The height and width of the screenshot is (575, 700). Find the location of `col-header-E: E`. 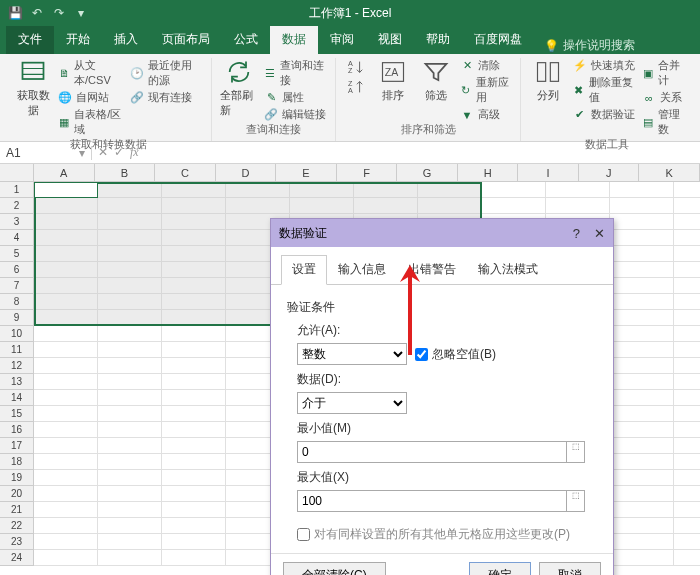

col-header-E: E is located at coordinates (306, 173).